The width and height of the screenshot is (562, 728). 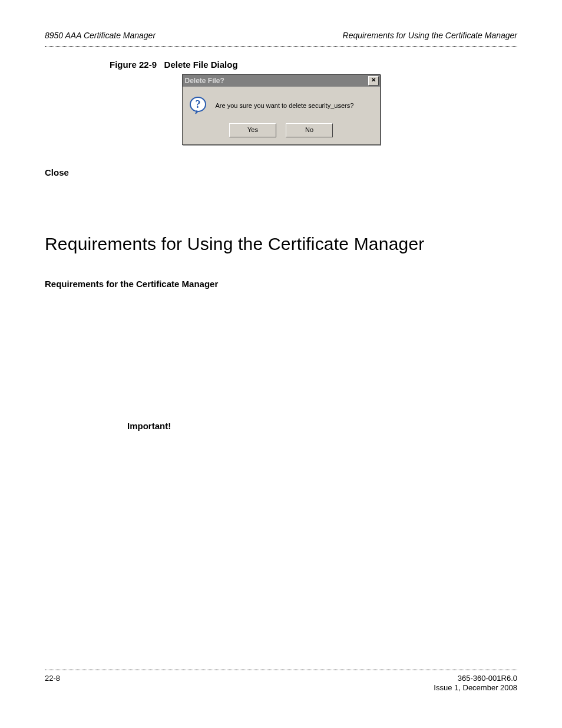 I want to click on close-heading: Close, so click(x=281, y=172).